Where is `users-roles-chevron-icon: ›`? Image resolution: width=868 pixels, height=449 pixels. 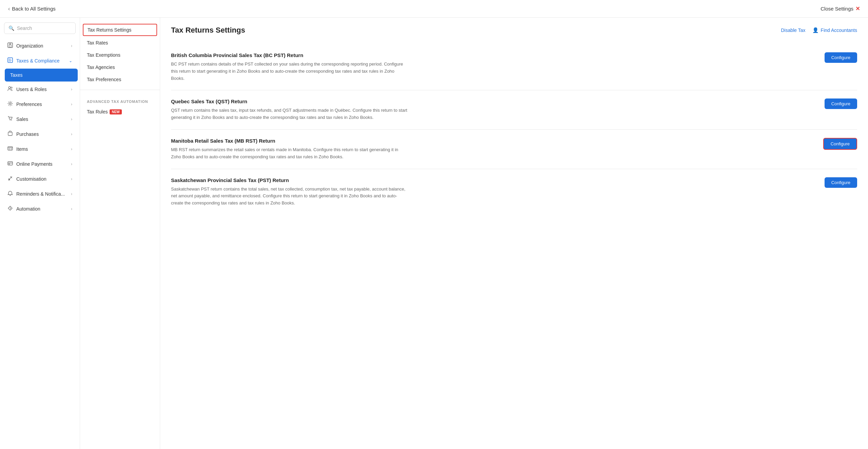 users-roles-chevron-icon: › is located at coordinates (72, 89).